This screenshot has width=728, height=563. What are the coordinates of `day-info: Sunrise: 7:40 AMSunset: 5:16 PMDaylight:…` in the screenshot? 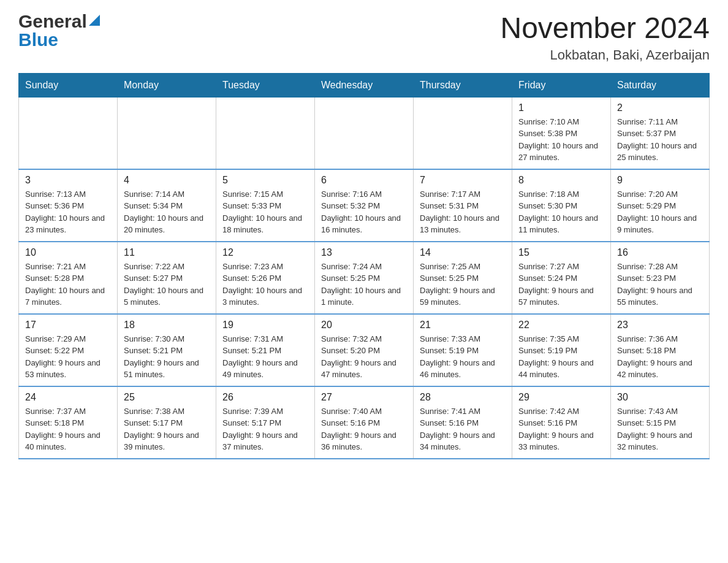 It's located at (364, 429).